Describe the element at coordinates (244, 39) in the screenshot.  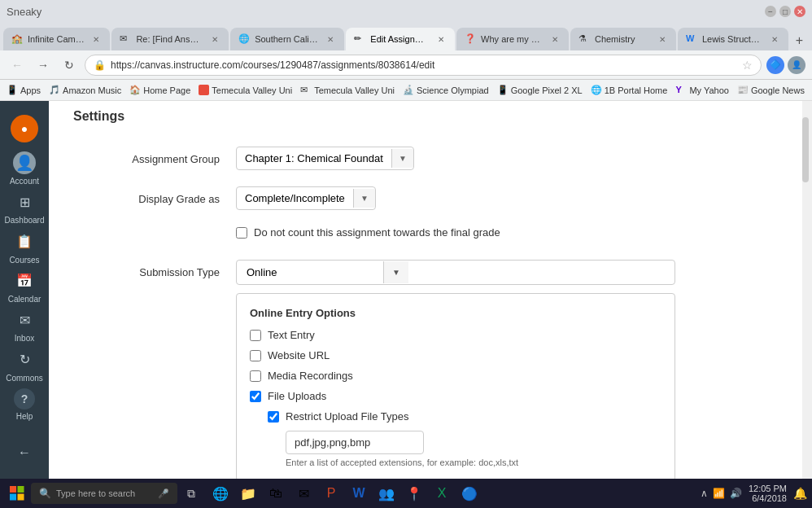
I see `tab-icon-3: 🌐` at that location.